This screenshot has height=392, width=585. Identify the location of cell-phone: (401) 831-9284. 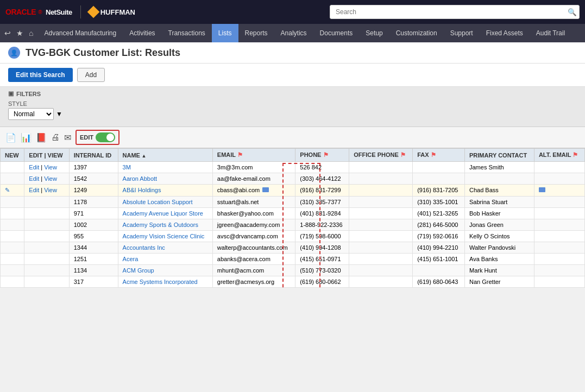
(323, 214).